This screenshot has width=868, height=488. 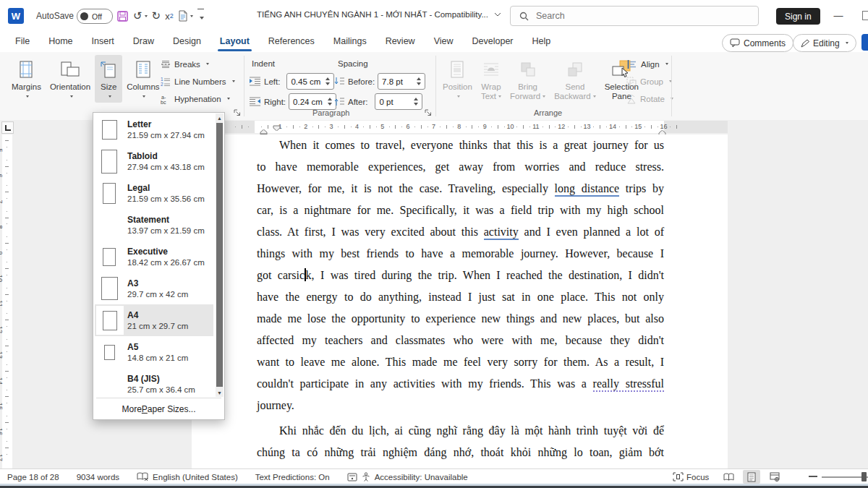 What do you see at coordinates (123, 16) in the screenshot?
I see `save-button` at bounding box center [123, 16].